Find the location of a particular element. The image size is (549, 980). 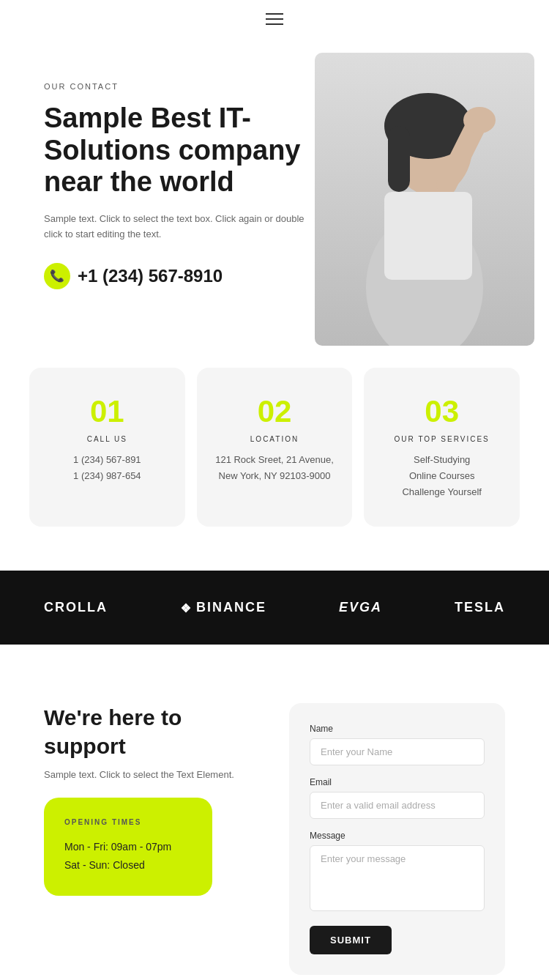

phone-number: +1 (234) 567-8910 is located at coordinates (150, 276).